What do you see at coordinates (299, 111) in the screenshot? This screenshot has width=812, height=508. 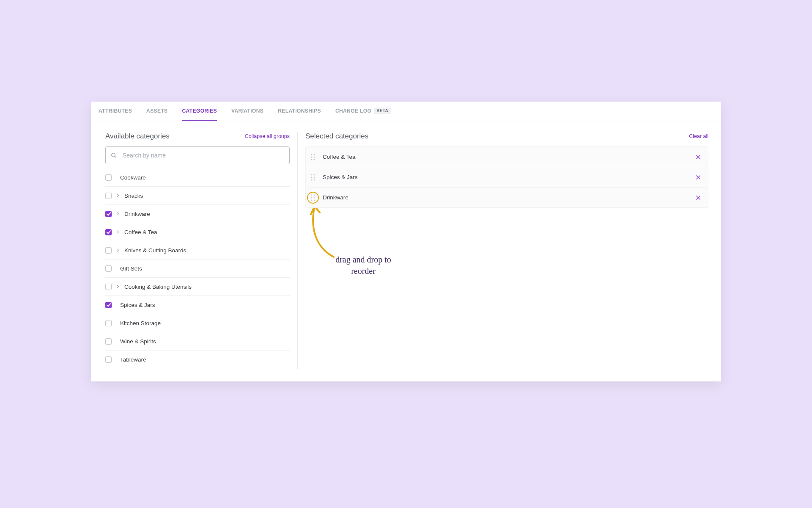 I see `tab-label: RELATIONSHIPS` at bounding box center [299, 111].